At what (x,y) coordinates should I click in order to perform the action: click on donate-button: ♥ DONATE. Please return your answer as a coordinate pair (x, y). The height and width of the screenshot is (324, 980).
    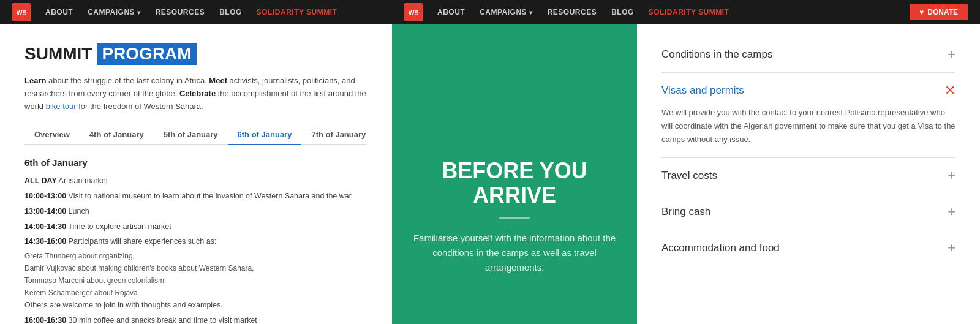
    Looking at the image, I should click on (938, 12).